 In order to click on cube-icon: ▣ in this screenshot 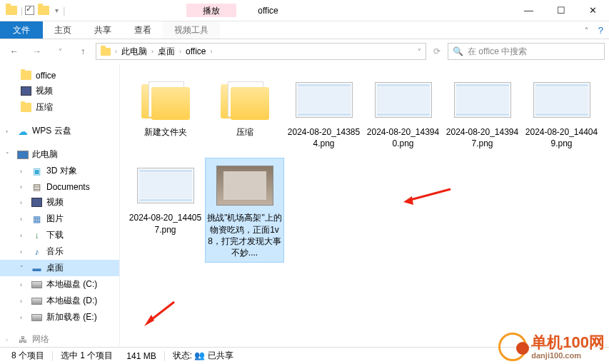, I will do `click(37, 171)`.